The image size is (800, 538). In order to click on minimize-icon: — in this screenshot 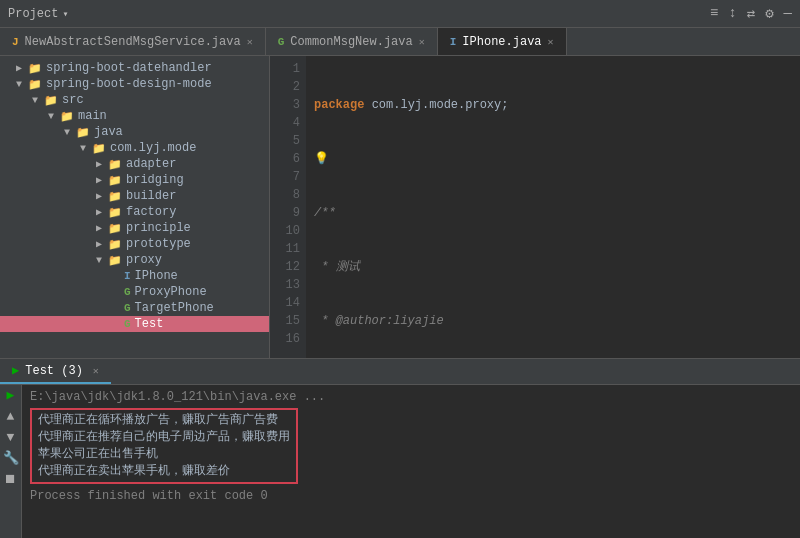, I will do `click(788, 14)`.